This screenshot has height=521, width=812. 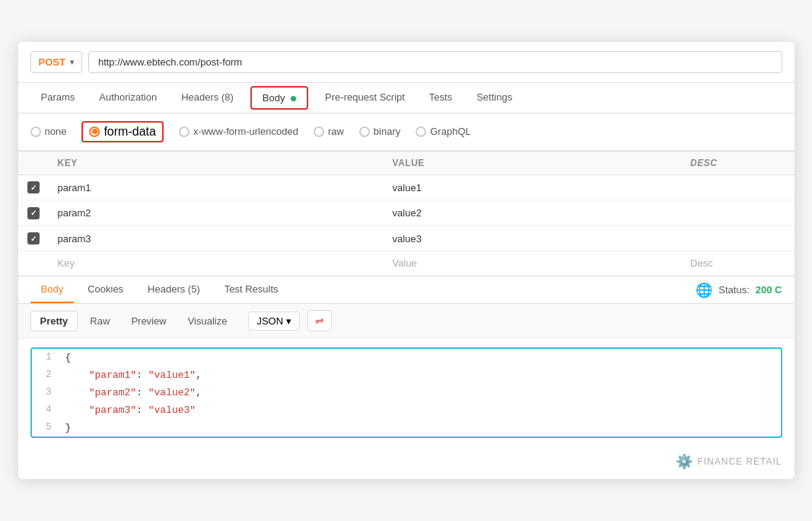 What do you see at coordinates (406, 213) in the screenshot?
I see `table-row: ✓ param2 value2` at bounding box center [406, 213].